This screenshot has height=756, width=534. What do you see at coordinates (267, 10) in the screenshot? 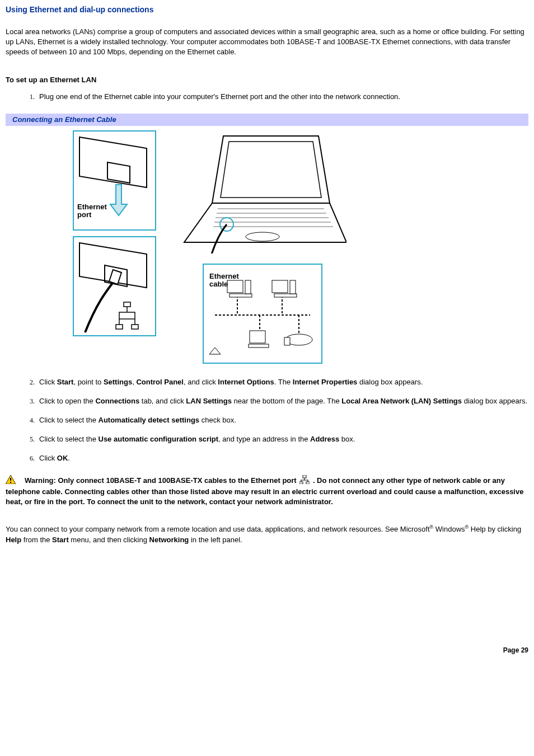
I see `page-title: Using Ethernet and dial-up connections` at bounding box center [267, 10].